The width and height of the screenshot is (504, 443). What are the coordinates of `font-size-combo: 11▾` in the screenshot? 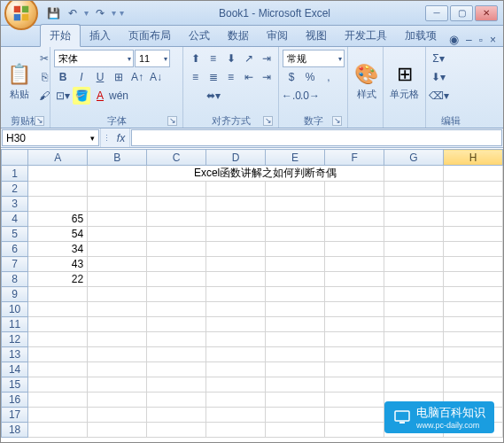 It's located at (152, 58).